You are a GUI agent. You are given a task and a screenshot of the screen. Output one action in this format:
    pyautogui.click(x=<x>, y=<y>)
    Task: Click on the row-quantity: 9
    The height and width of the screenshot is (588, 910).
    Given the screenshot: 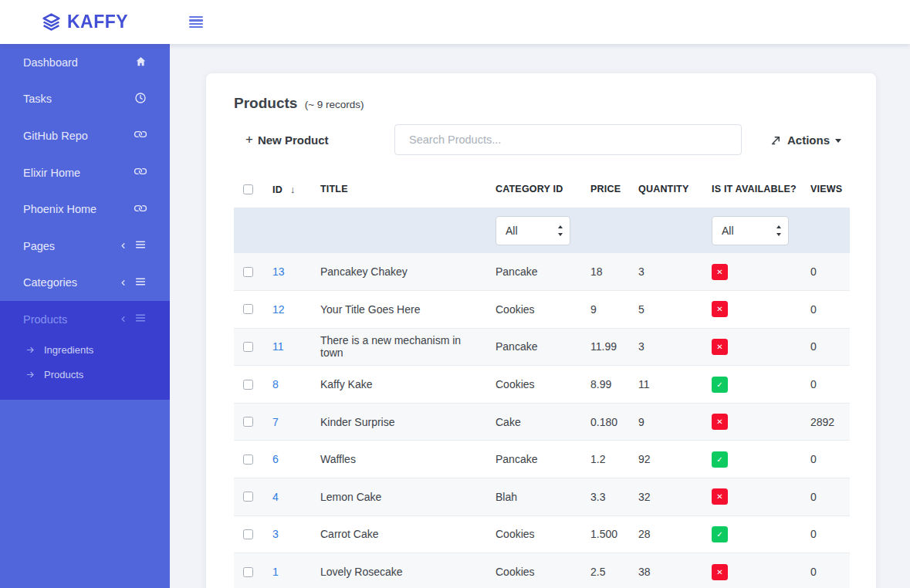 What is the action you would take?
    pyautogui.click(x=665, y=421)
    